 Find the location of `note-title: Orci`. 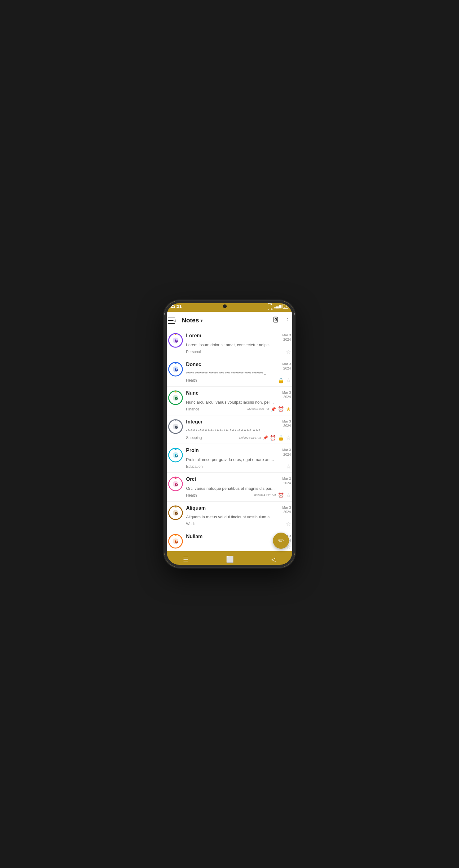

note-title: Orci is located at coordinates (191, 479).